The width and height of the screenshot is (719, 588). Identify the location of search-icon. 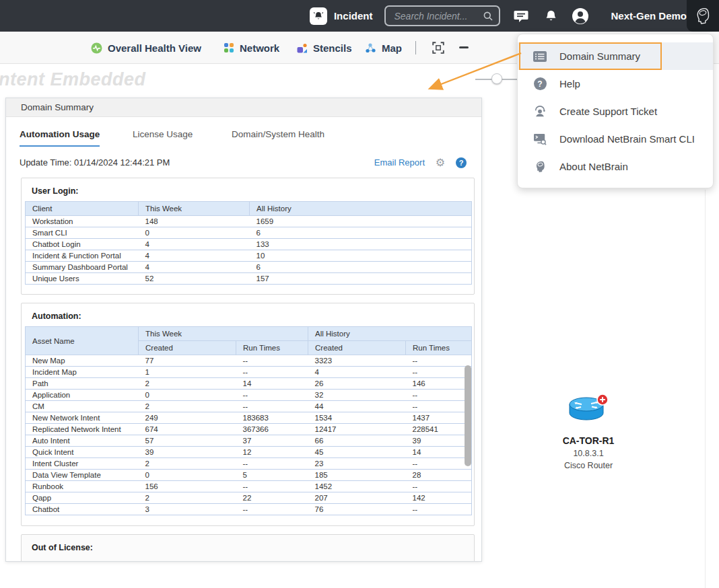
(488, 16).